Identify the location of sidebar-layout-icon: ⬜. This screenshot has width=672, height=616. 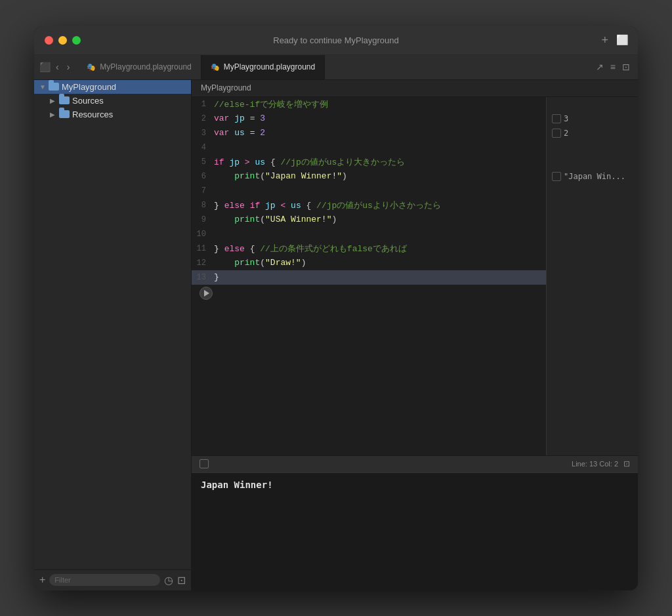
(622, 40).